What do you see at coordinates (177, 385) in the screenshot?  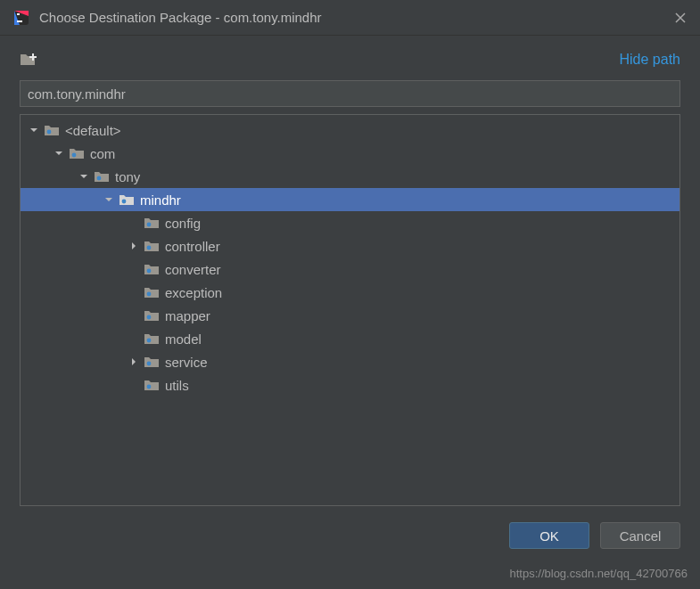 I see `tree-node-label: utils` at bounding box center [177, 385].